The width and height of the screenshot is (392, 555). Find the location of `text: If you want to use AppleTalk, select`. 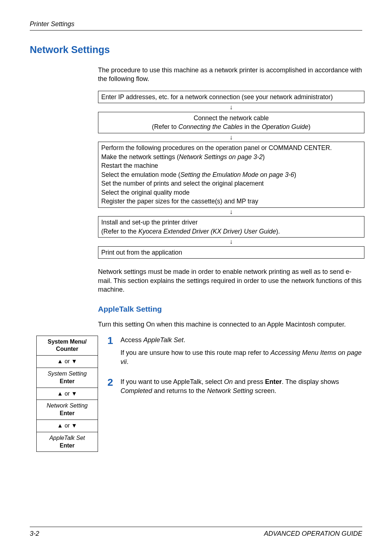

text: If you want to use AppleTalk, select is located at coordinates (172, 382).